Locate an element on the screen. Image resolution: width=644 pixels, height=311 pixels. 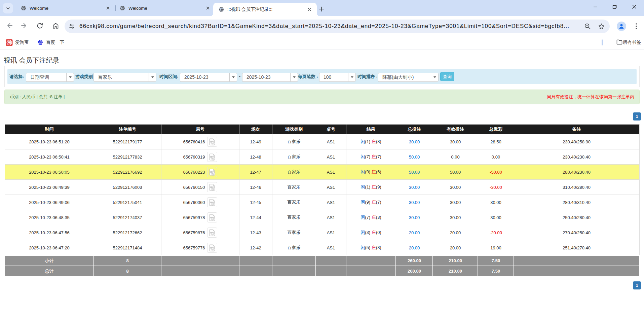
bet-record-row: 2025-10-23 06:47:20522912171484656759776… is located at coordinates (322, 248).